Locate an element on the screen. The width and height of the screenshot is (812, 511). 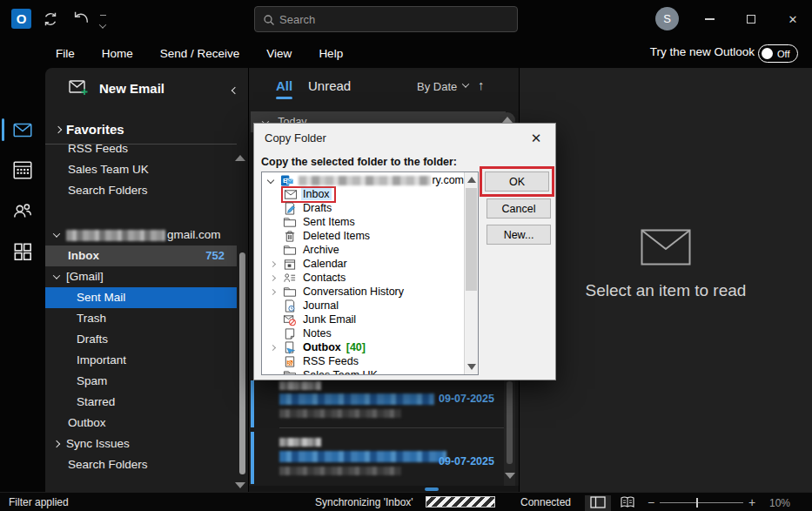
folder-sent-mail: Sent Mail is located at coordinates (141, 298).